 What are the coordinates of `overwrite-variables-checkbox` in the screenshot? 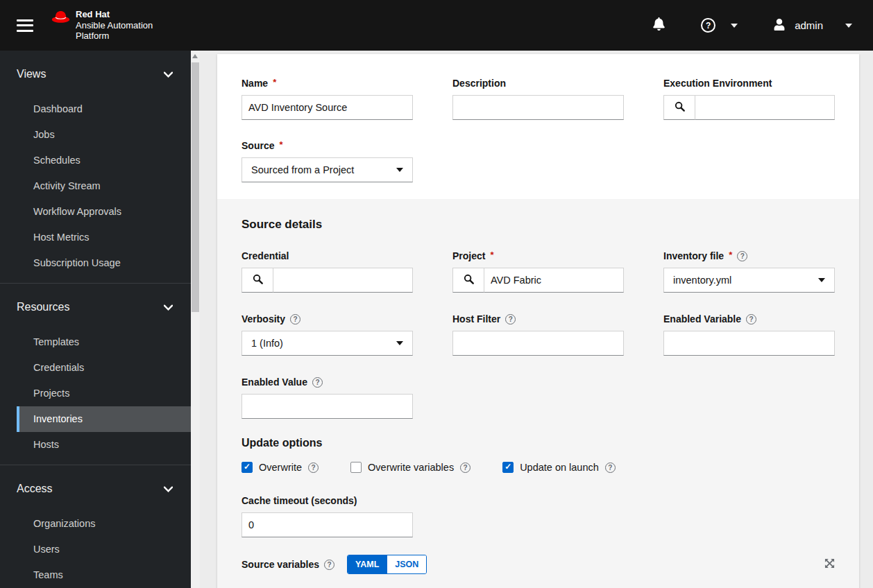 It's located at (356, 467).